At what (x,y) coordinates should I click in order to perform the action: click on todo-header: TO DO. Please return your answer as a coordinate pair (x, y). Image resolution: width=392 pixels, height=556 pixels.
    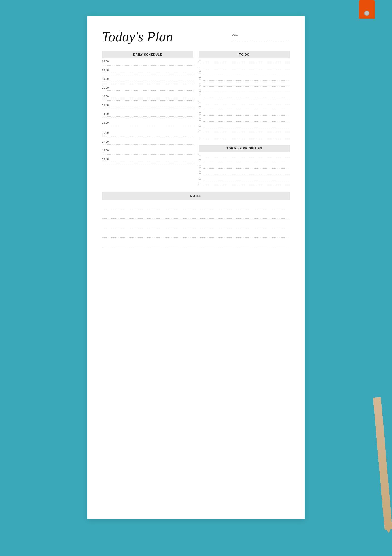
    Looking at the image, I should click on (244, 55).